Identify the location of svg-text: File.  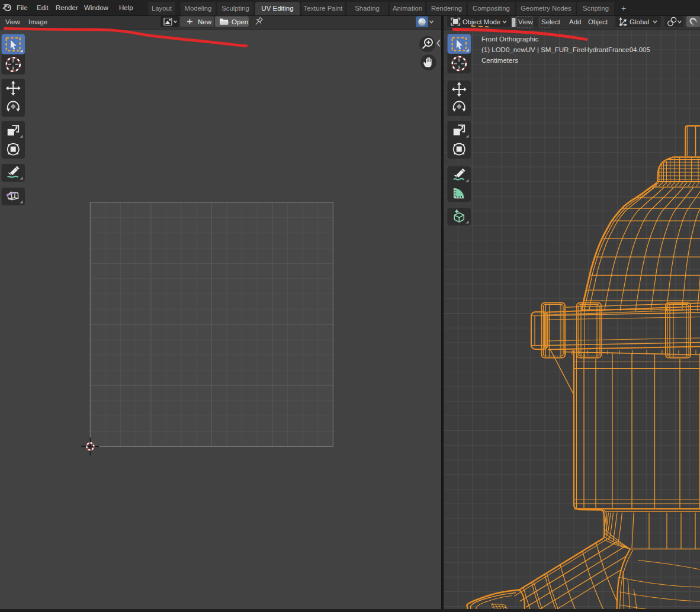
(23, 8).